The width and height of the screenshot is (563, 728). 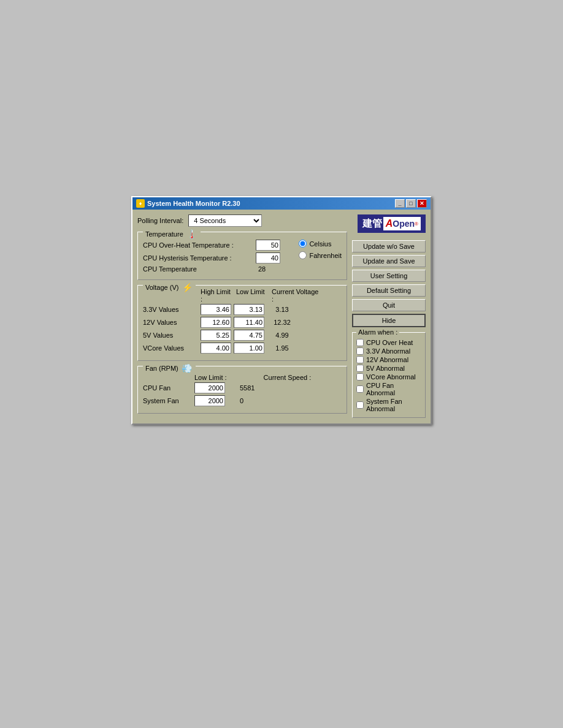 What do you see at coordinates (242, 257) in the screenshot?
I see `temp-main-row: CPU Over-Heat Temperature : CPU Hysteris…` at bounding box center [242, 257].